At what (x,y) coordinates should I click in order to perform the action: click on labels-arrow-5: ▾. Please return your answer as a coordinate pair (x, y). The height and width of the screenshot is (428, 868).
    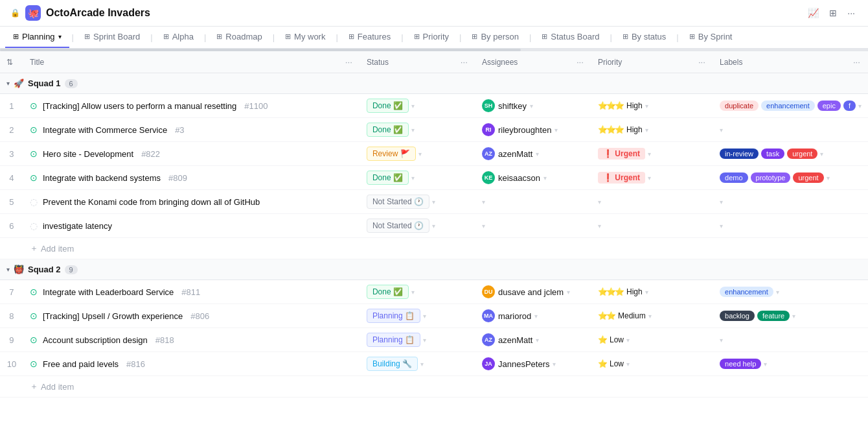
    Looking at the image, I should click on (722, 202).